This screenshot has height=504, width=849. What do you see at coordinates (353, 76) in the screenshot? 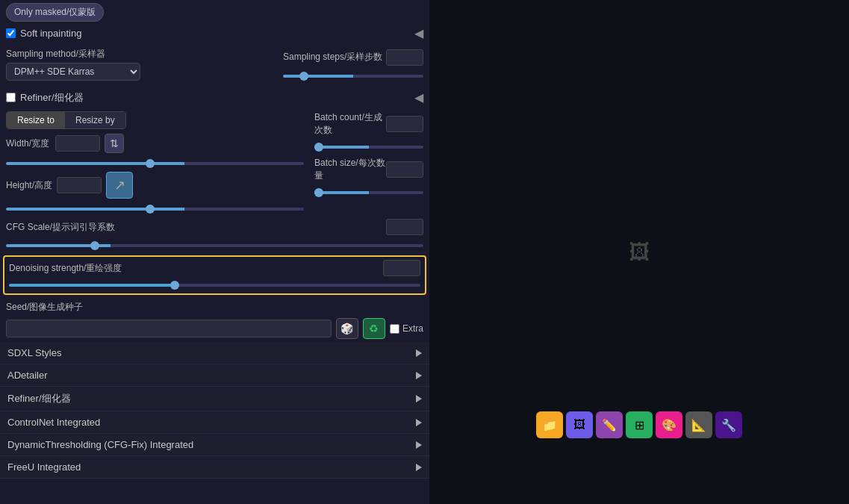
I see `sampling-steps-slider` at bounding box center [353, 76].